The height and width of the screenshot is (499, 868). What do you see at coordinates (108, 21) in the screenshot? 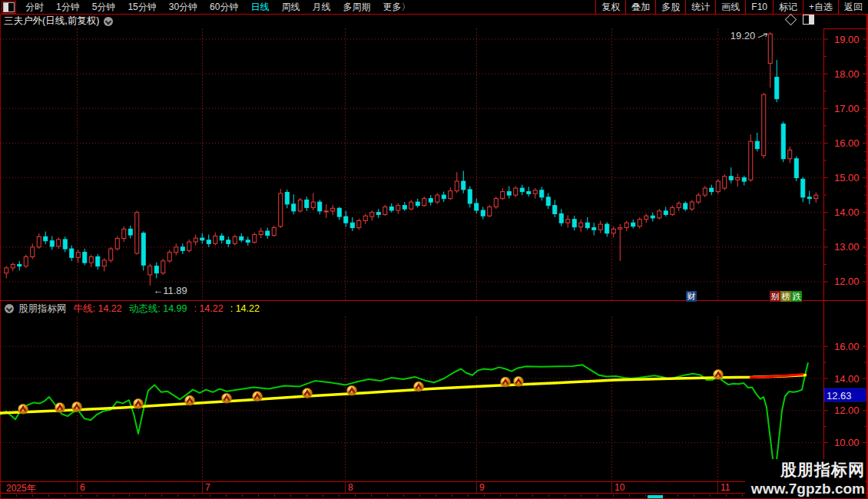
I see `chevron-down-icon` at bounding box center [108, 21].